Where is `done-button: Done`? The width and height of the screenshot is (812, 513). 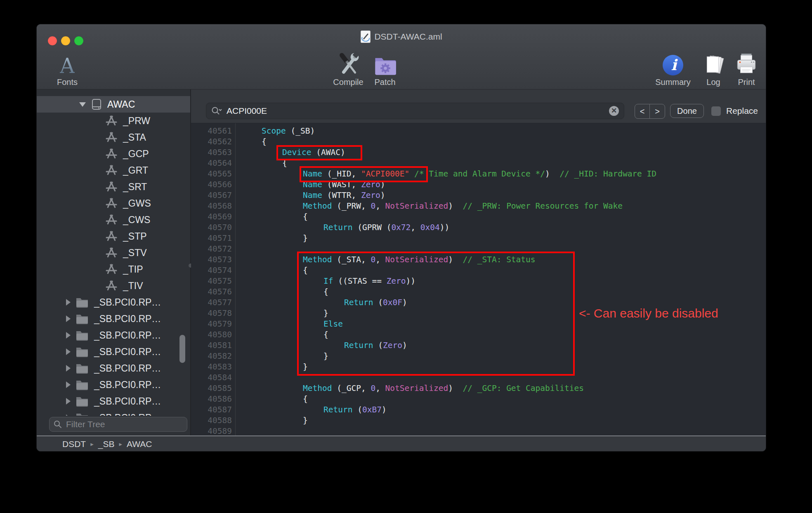 done-button: Done is located at coordinates (687, 111).